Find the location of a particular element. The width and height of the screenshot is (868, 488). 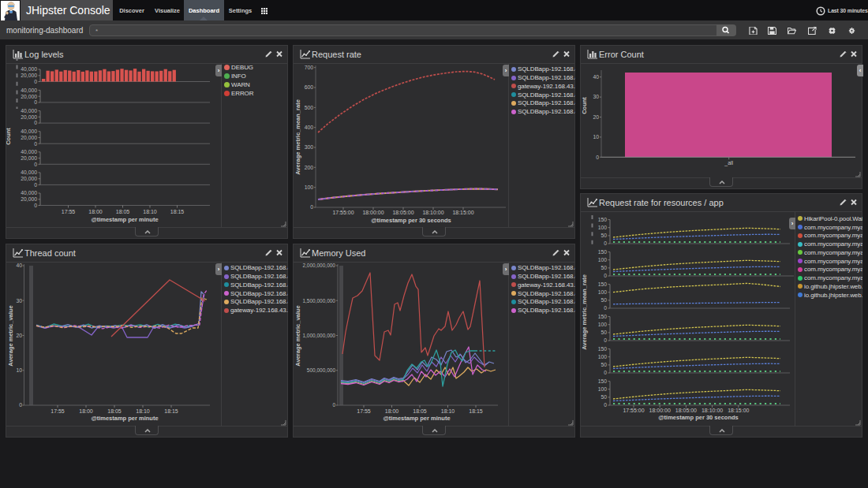

svg-text: 1,500,000,000 is located at coordinates (319, 301).